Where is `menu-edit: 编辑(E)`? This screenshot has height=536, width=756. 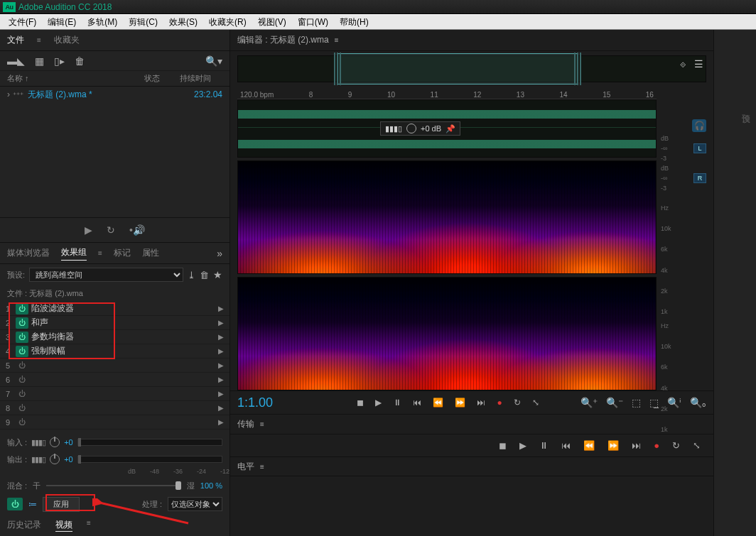 menu-edit: 编辑(E) is located at coordinates (62, 23).